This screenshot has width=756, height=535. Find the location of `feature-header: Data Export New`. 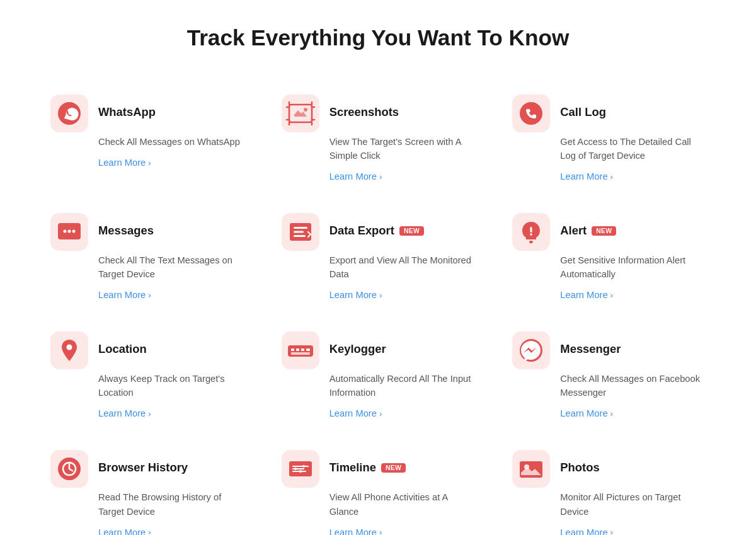

feature-header: Data Export New is located at coordinates (378, 232).